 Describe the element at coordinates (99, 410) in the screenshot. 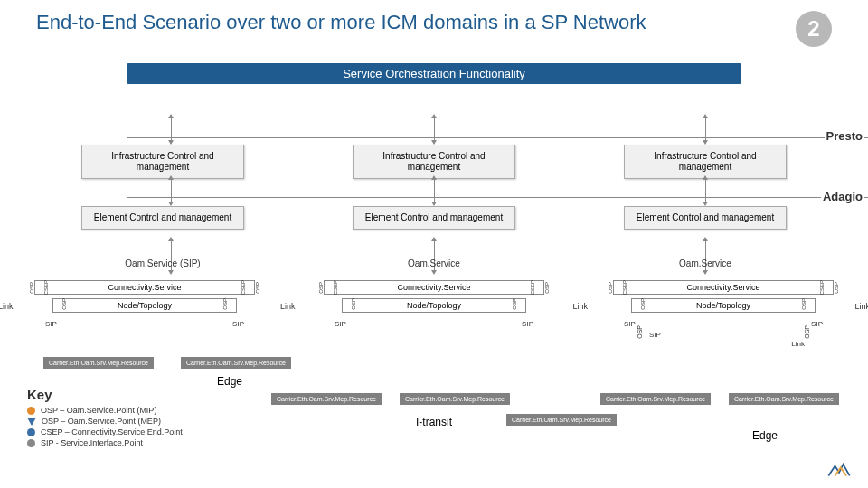

I see `key-item-label: OSP – Oam.Service.Point (MIP)` at that location.